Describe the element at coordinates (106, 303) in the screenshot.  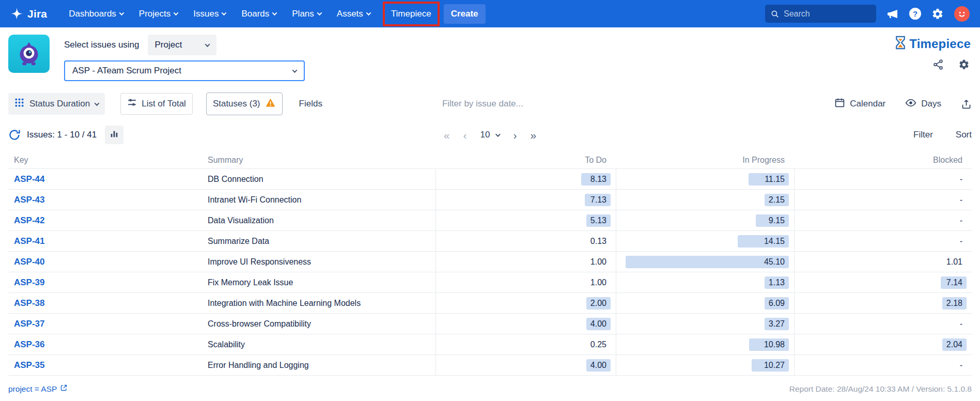
I see `key-cell: ASP-38` at that location.